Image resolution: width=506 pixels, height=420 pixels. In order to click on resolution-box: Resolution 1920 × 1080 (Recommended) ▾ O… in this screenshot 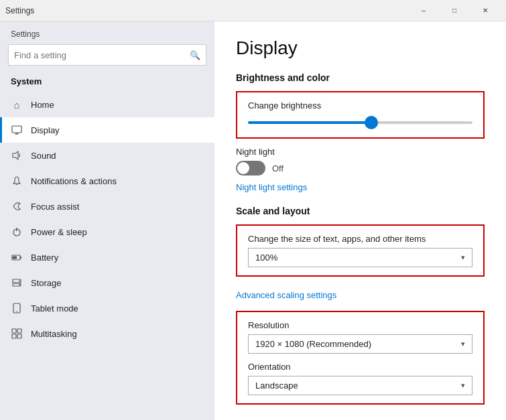, I will do `click(361, 358)`.